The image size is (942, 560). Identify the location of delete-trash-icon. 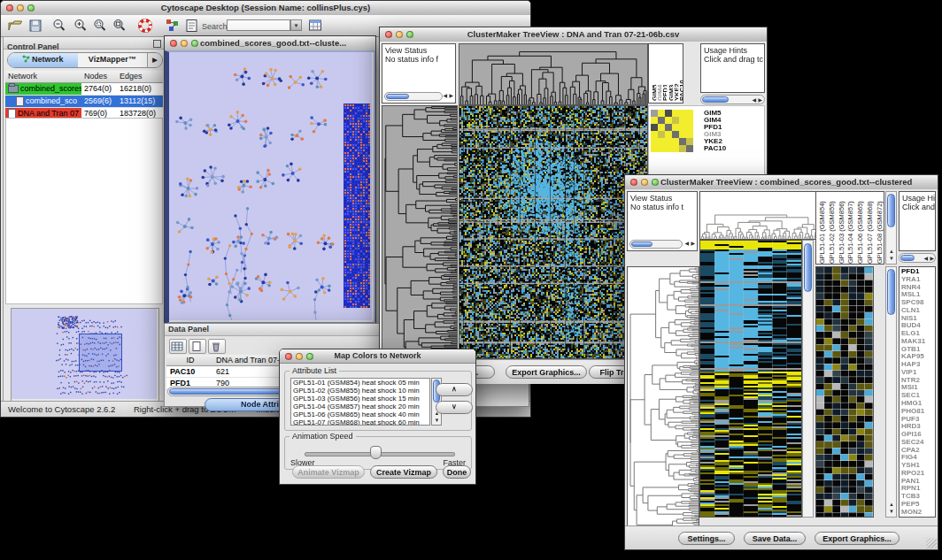
(217, 347).